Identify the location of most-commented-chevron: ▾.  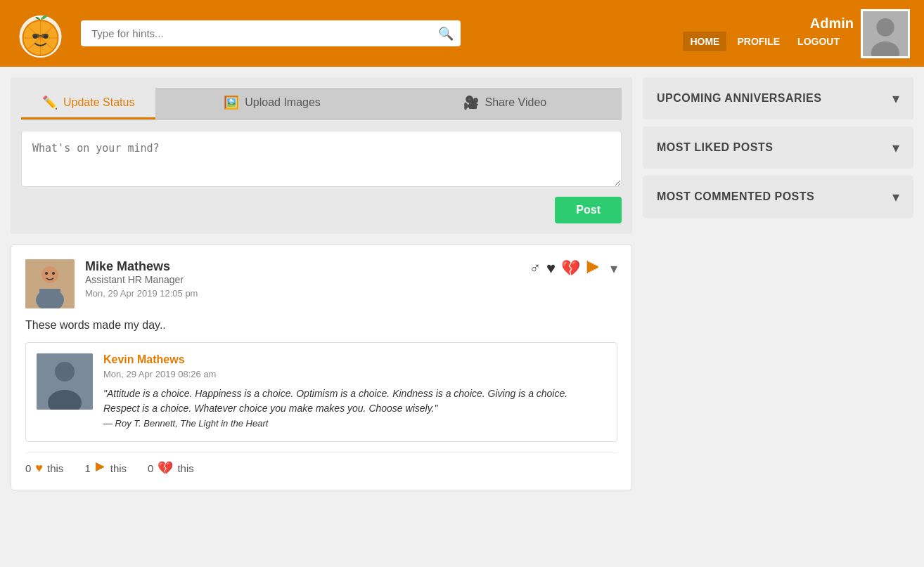
(896, 197).